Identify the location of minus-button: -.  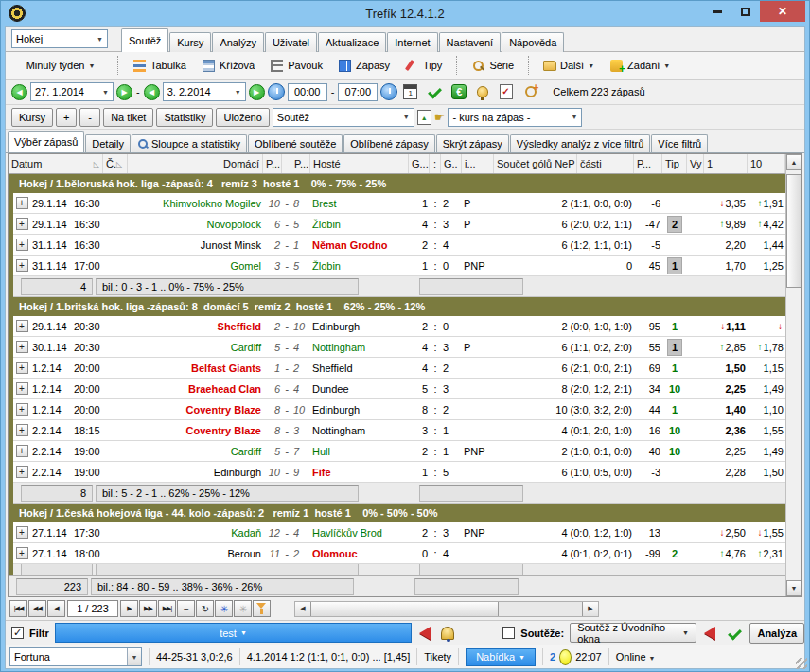
(90, 117).